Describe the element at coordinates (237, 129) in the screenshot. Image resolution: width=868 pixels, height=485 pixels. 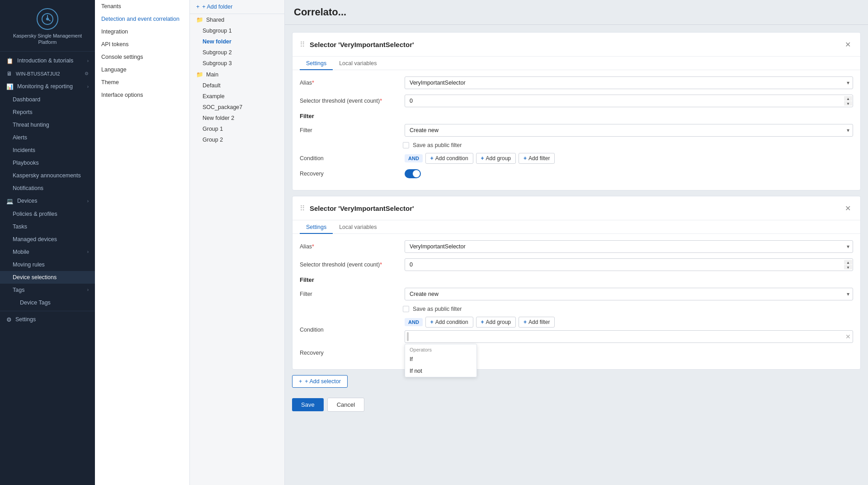
I see `folder-group1: Group 1` at that location.